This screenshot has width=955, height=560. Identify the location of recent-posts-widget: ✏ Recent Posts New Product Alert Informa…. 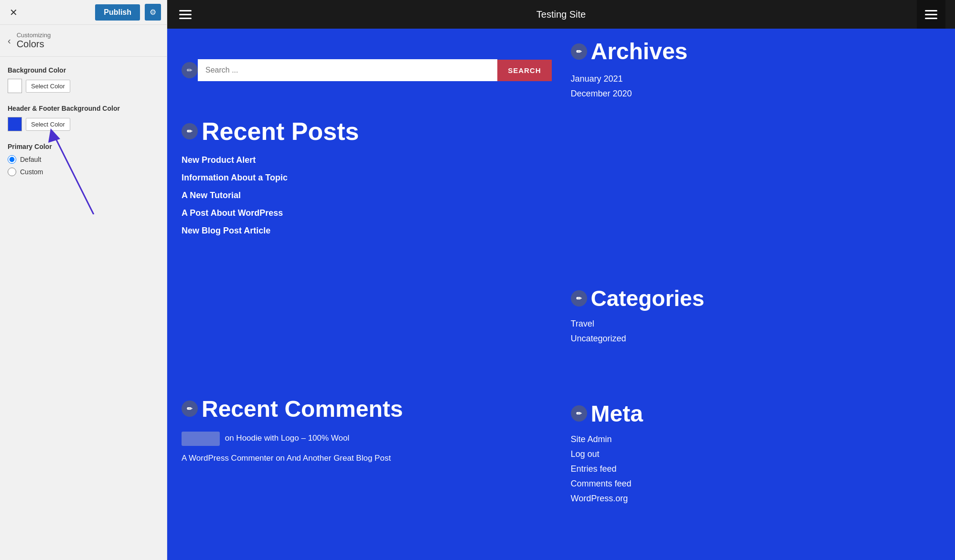
(367, 201).